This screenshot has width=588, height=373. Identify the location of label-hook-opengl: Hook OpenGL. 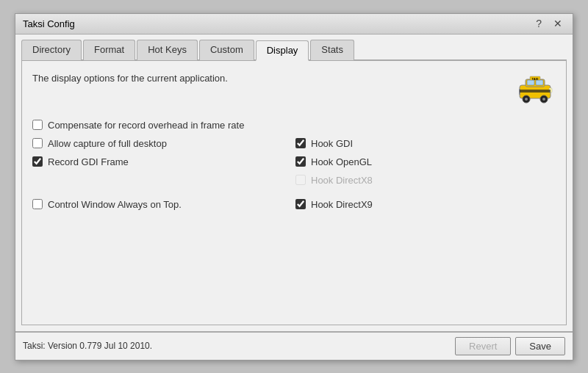
(341, 162).